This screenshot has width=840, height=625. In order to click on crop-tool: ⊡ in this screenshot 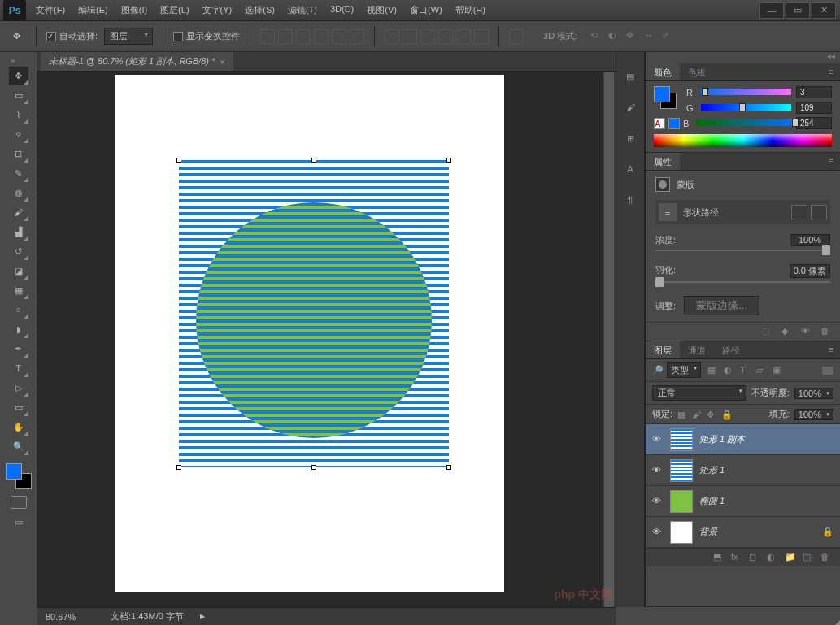, I will do `click(19, 154)`.